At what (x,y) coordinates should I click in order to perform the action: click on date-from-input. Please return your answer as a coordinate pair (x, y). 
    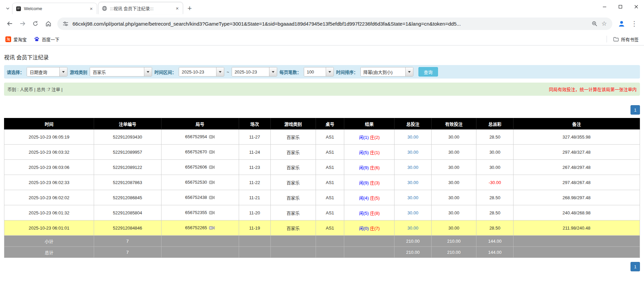
    Looking at the image, I should click on (198, 72).